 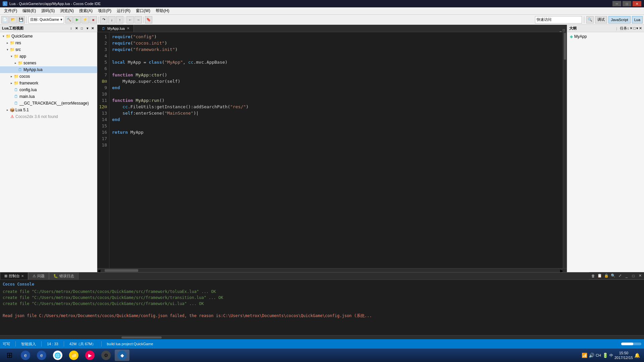 I want to click on tree-item-main-lua: 🗒 main.lua, so click(x=48, y=97).